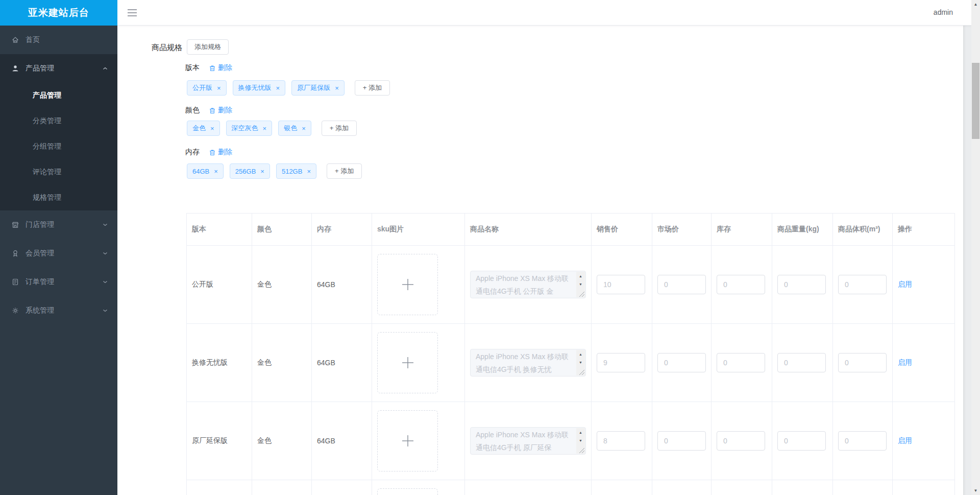 The image size is (980, 495). What do you see at coordinates (976, 101) in the screenshot?
I see `scrollbar-thumb` at bounding box center [976, 101].